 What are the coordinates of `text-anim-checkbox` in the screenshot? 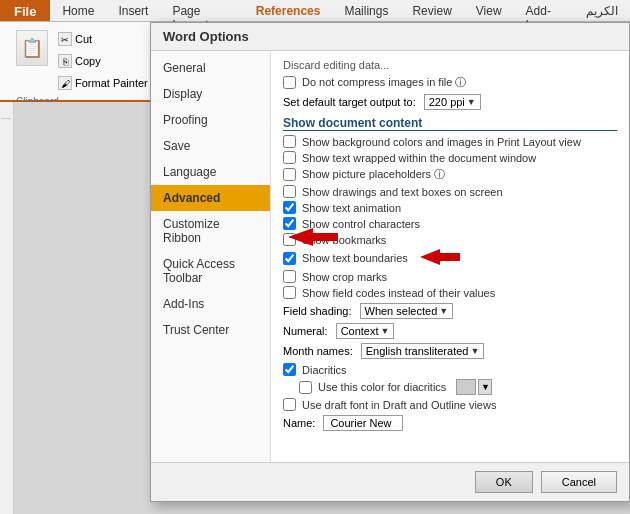 It's located at (290, 208).